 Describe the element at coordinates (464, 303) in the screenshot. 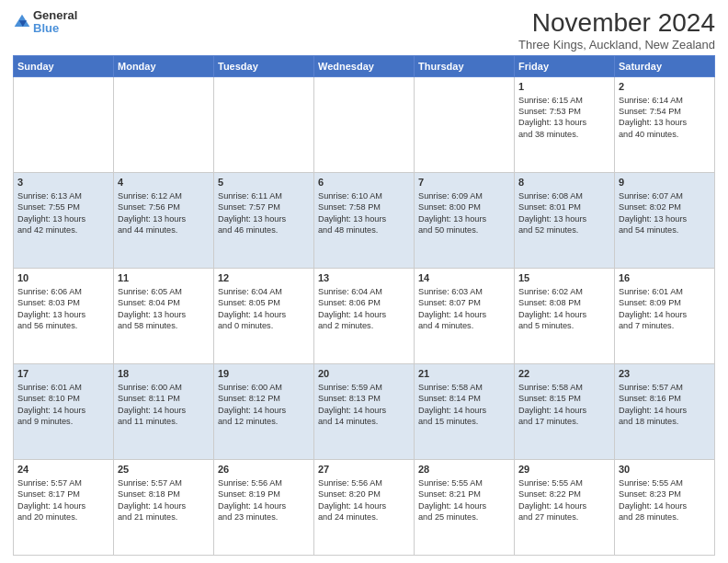

I see `day-info-line: Sunset: 8:07 PM` at that location.